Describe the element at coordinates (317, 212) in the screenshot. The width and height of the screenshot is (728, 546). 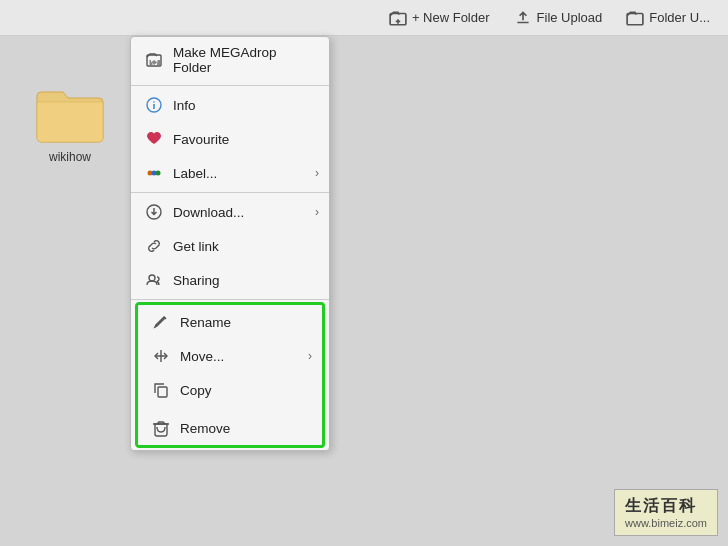
I see `download-arrow: ›` at that location.